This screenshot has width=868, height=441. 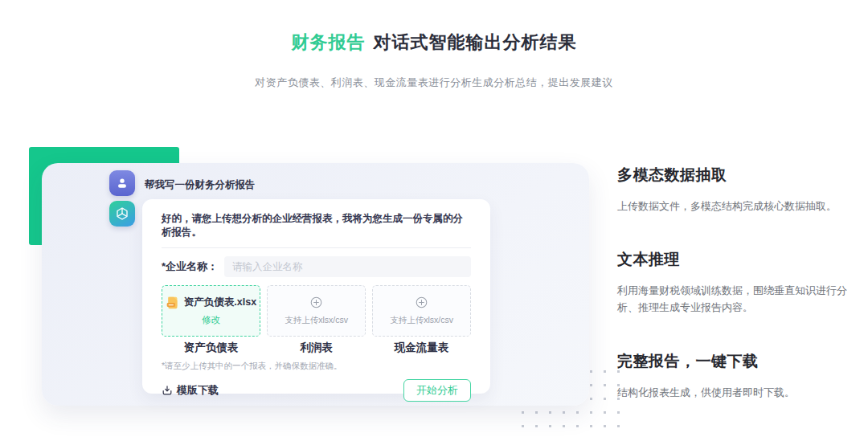 I want to click on feature-title: 完整报告，一键下载, so click(x=739, y=361).